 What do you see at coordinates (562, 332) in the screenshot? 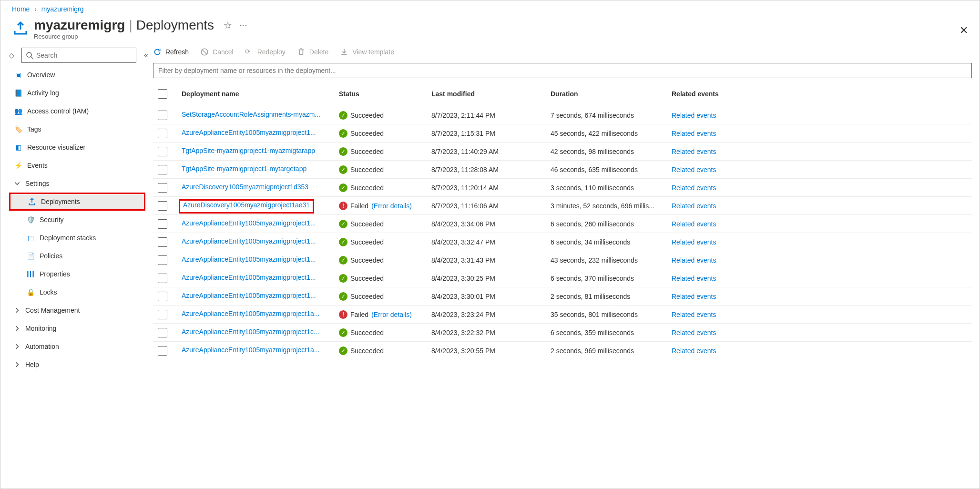
I see `table-row: AzureApplianceEntity1005myazmigproject1c…` at bounding box center [562, 332].